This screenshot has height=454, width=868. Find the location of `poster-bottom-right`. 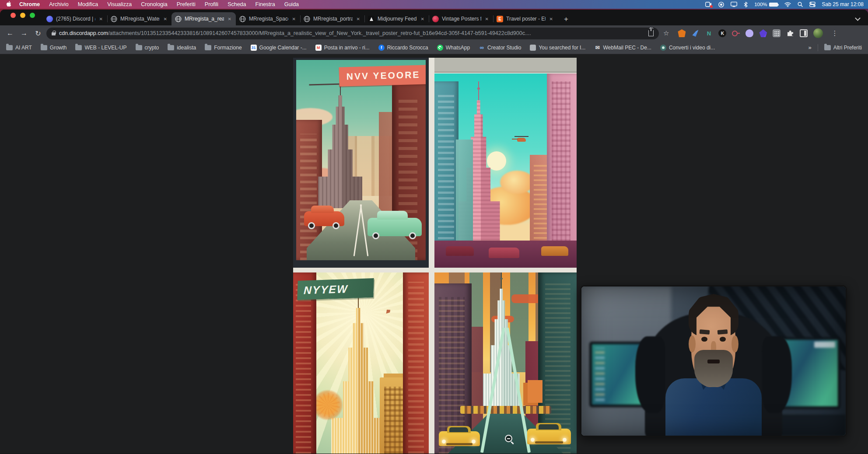

poster-bottom-right is located at coordinates (506, 363).